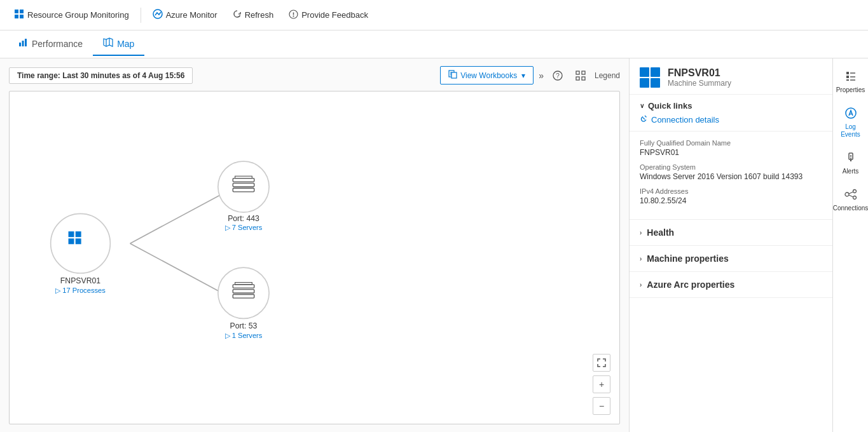  Describe the element at coordinates (453, 75) in the screenshot. I see `workbooks-icon` at that location.